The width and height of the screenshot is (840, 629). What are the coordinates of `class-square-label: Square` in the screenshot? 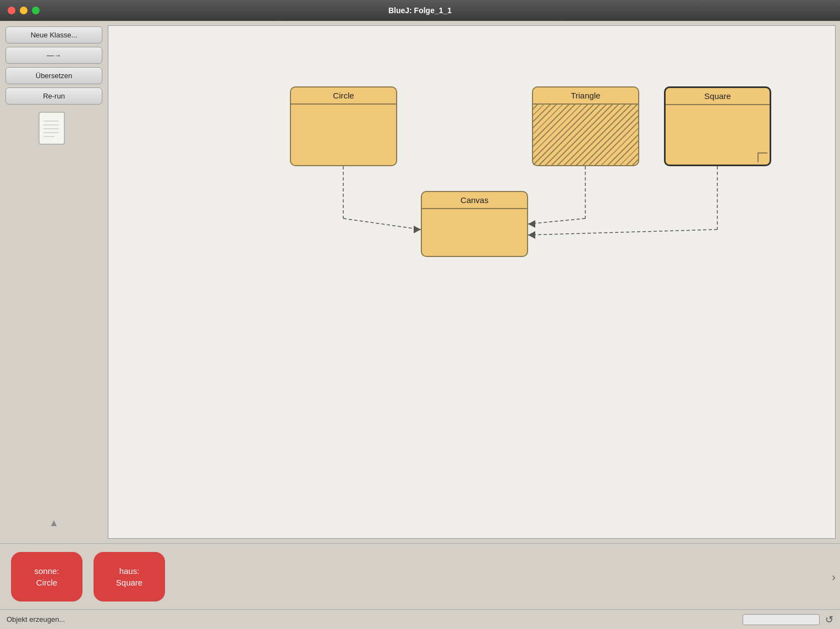 It's located at (717, 97).